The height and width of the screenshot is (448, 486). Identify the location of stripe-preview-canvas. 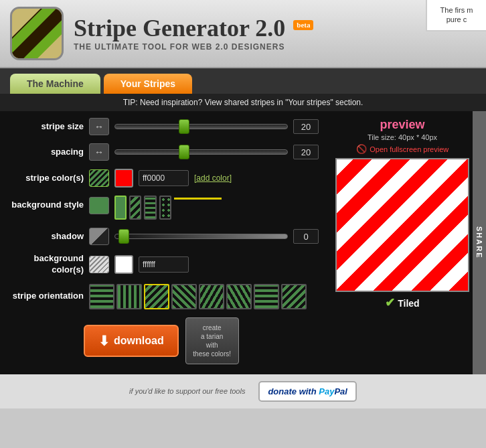
(402, 225).